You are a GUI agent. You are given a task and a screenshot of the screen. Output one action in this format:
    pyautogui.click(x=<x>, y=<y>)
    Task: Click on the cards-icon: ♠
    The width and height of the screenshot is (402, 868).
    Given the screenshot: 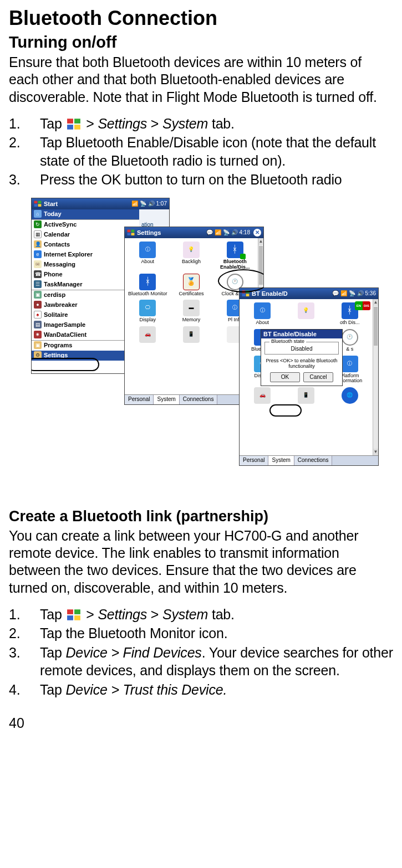 What is the action you would take?
    pyautogui.click(x=38, y=315)
    